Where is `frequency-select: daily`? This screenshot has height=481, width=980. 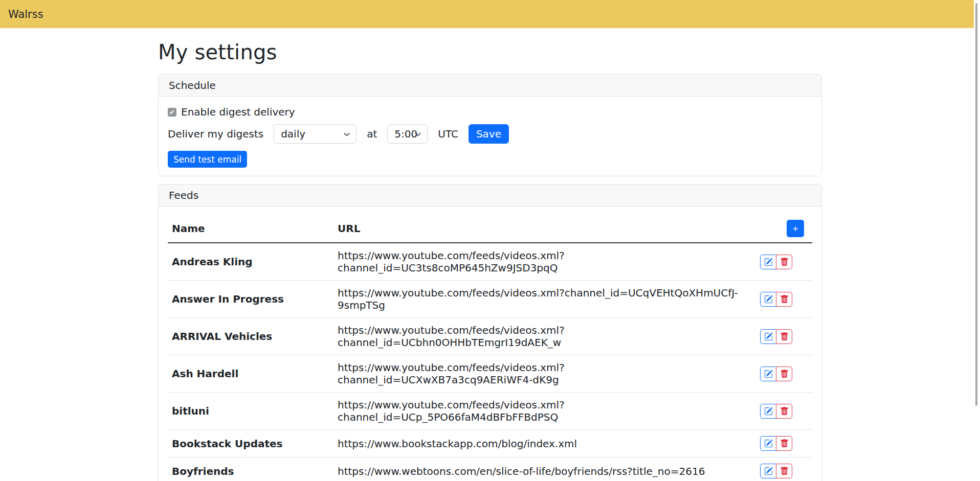
frequency-select: daily is located at coordinates (315, 134).